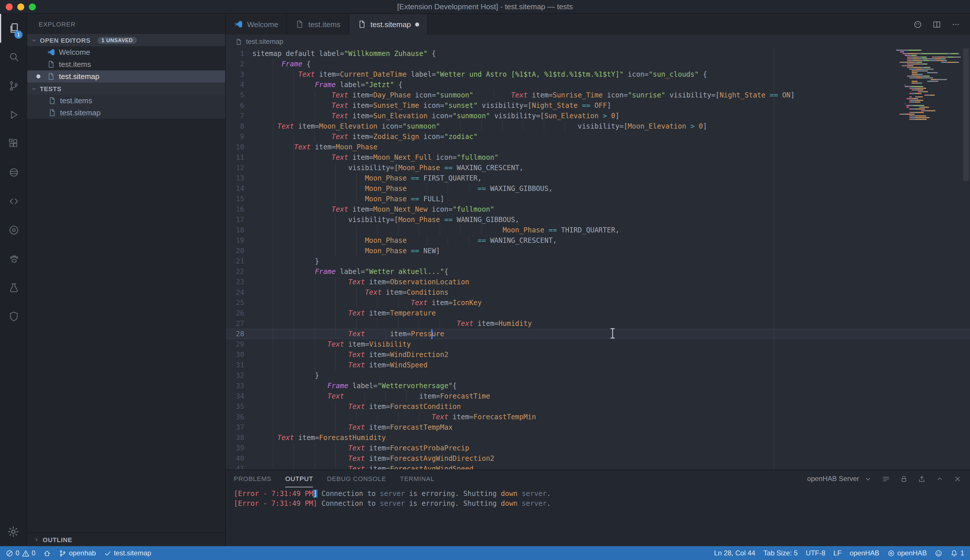  I want to click on outline-header: OUTLINE, so click(126, 539).